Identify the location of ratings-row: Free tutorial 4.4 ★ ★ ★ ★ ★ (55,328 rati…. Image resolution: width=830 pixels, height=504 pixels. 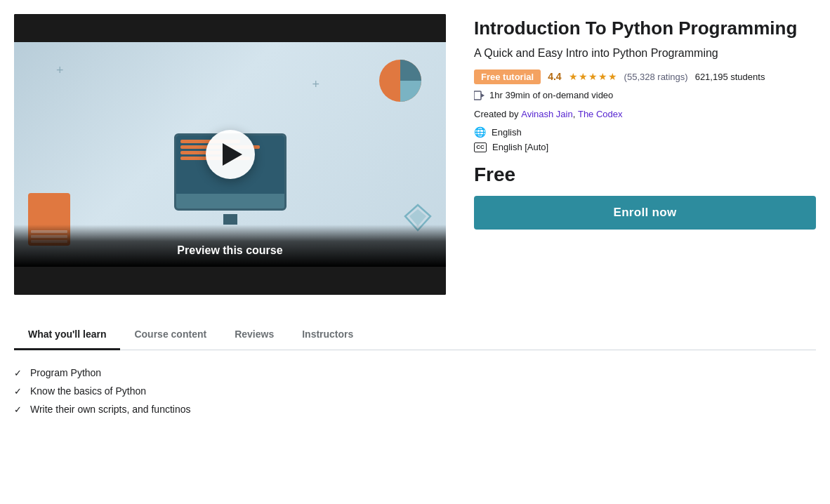
(645, 77).